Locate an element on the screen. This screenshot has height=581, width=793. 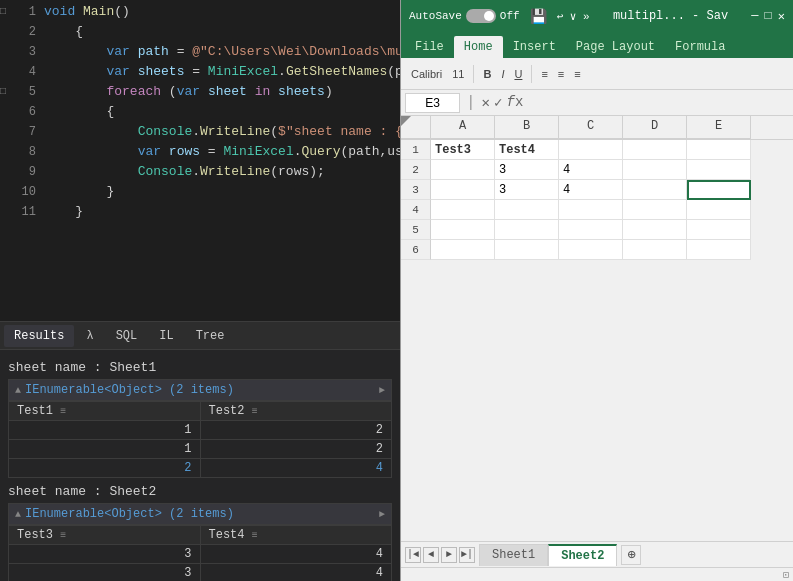
confirm-formula-icon: ✓ is located at coordinates (498, 102).